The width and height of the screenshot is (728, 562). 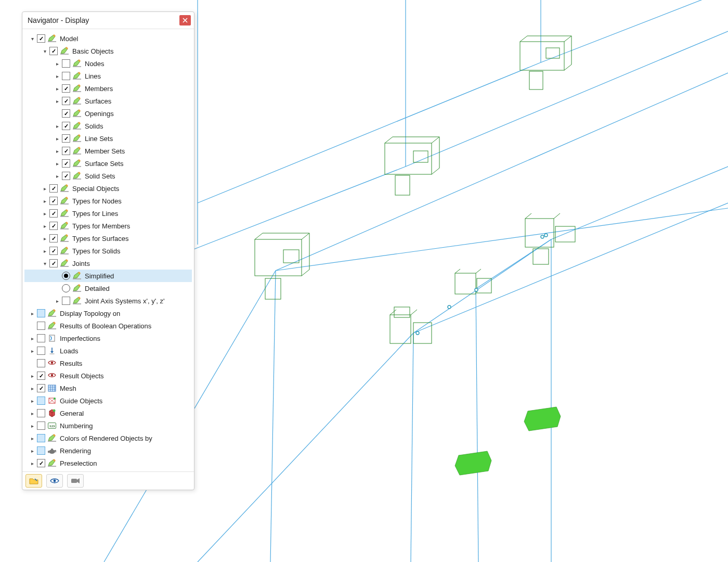 I want to click on checkbox-loads, so click(x=41, y=351).